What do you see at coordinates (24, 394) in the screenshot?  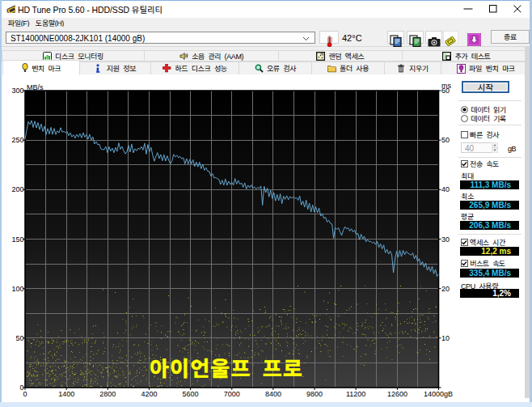 I see `svg-text: 0` at bounding box center [24, 394].